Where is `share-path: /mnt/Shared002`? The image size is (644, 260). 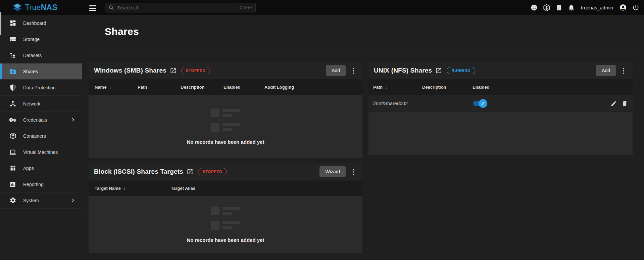
share-path: /mnt/Shared002 is located at coordinates (398, 103).